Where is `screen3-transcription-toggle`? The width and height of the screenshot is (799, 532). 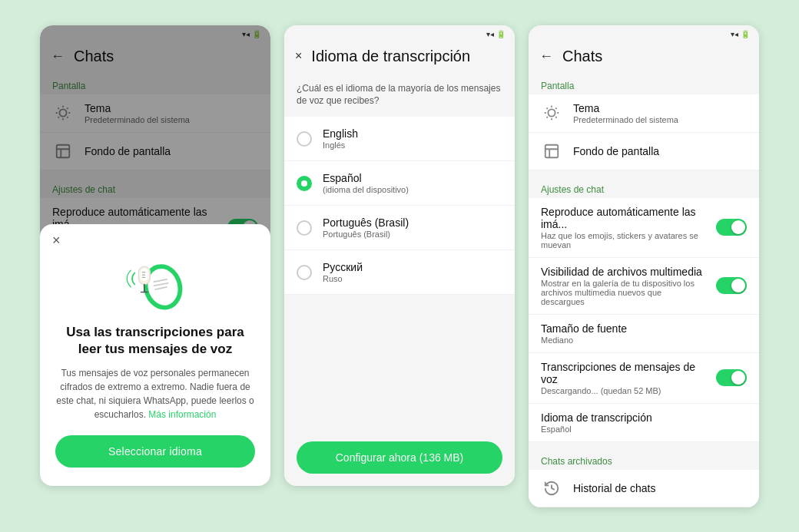
screen3-transcription-toggle is located at coordinates (731, 378).